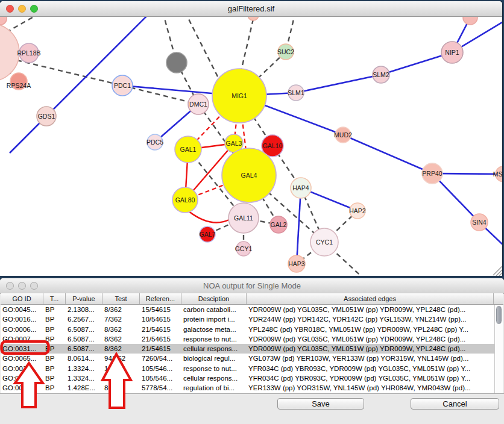  Describe the element at coordinates (370, 299) in the screenshot. I see `column-header-associatededges: Associated edges` at that location.